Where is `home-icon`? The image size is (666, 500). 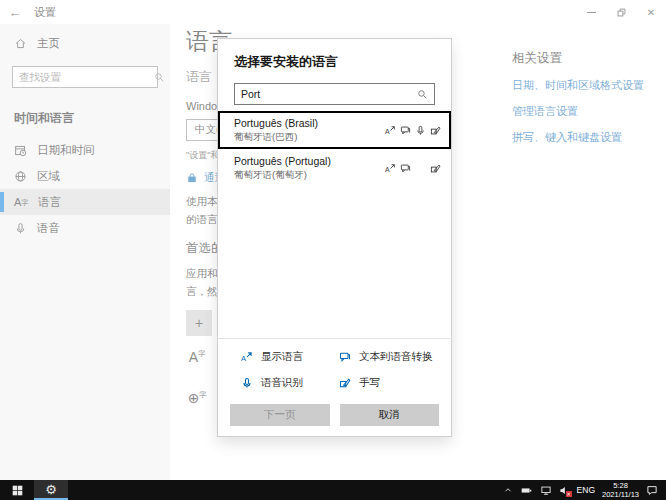
home-icon is located at coordinates (20, 44).